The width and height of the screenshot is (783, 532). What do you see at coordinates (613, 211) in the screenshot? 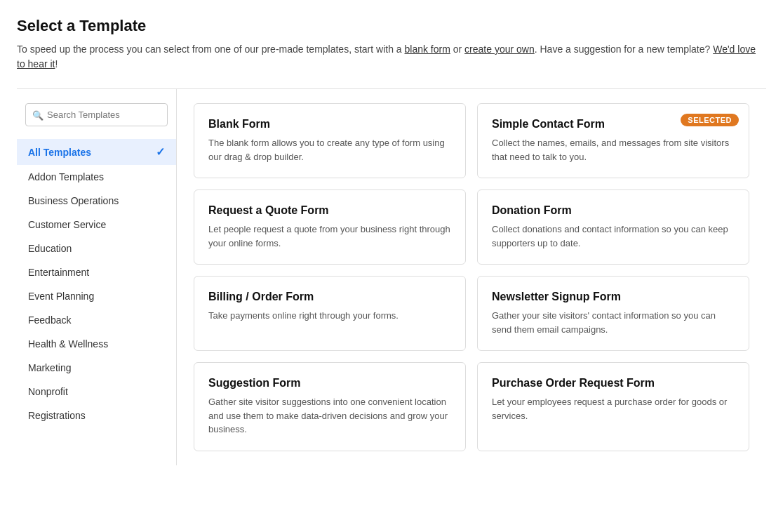
I see `template-card-title: Donation Form` at bounding box center [613, 211].